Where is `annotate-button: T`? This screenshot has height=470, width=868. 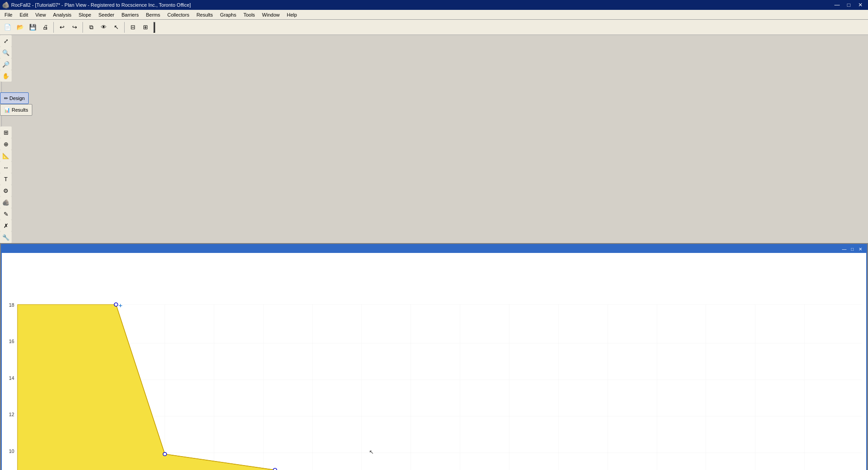
annotate-button: T is located at coordinates (6, 179).